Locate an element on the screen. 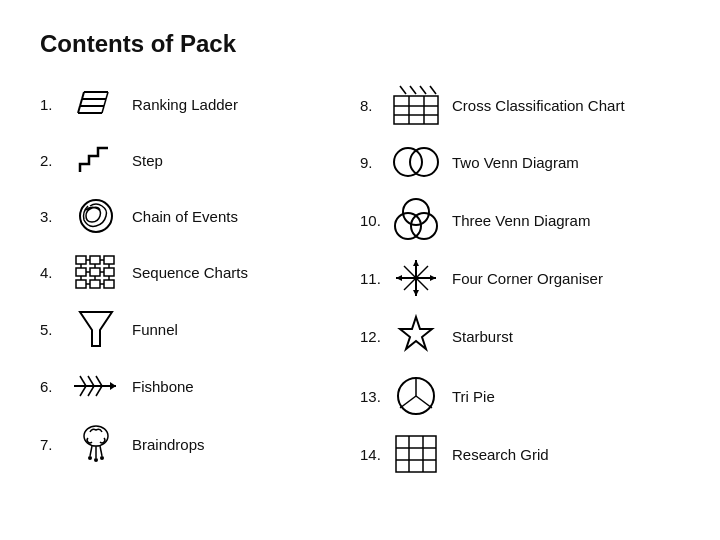  fishbone-icon is located at coordinates (96, 386).